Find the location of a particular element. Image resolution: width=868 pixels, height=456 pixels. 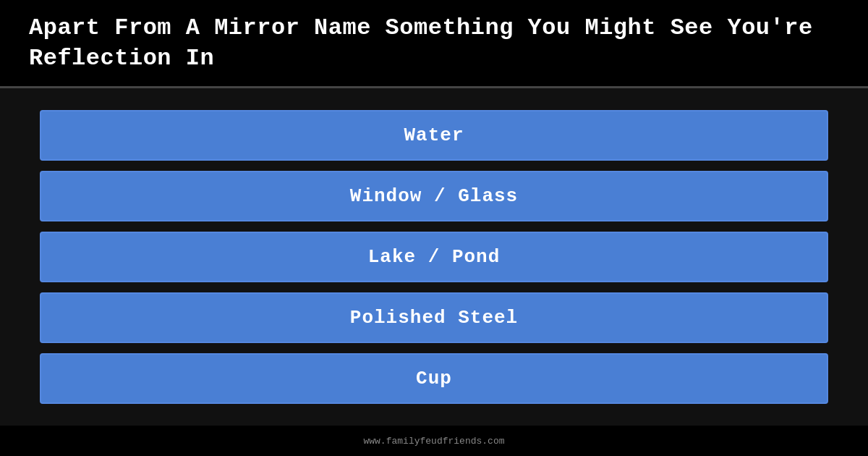

answer-row-5: Cup is located at coordinates (434, 379).